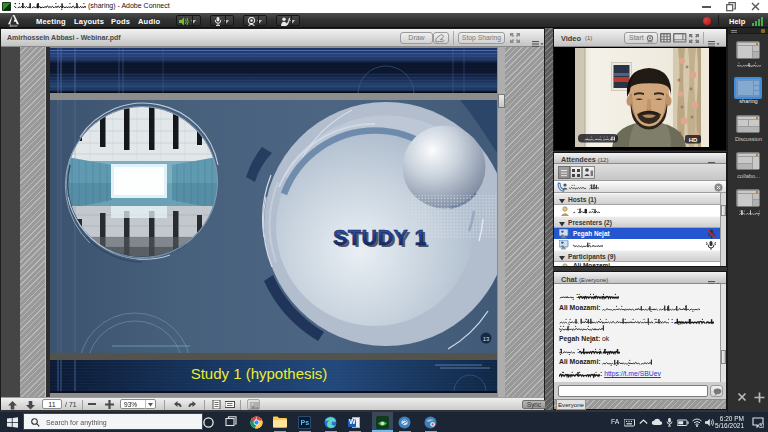 The image size is (768, 432). What do you see at coordinates (694, 140) in the screenshot?
I see `svg-text: HD` at bounding box center [694, 140].